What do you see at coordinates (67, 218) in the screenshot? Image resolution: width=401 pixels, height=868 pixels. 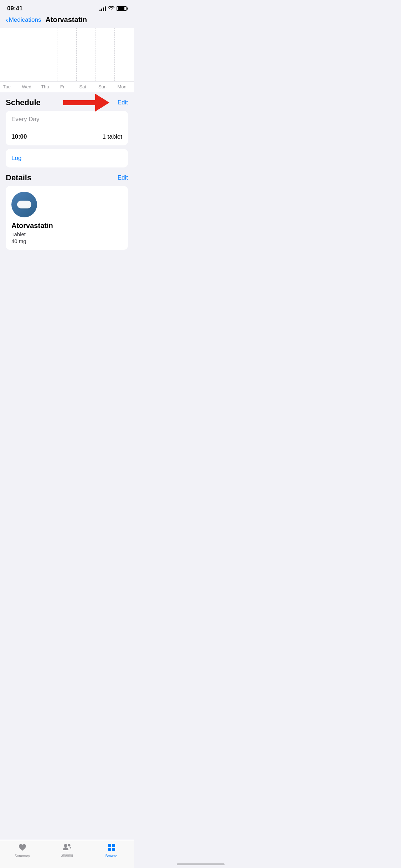 I see `details-card: Atorvastatin Tablet 40 mg` at bounding box center [67, 218].